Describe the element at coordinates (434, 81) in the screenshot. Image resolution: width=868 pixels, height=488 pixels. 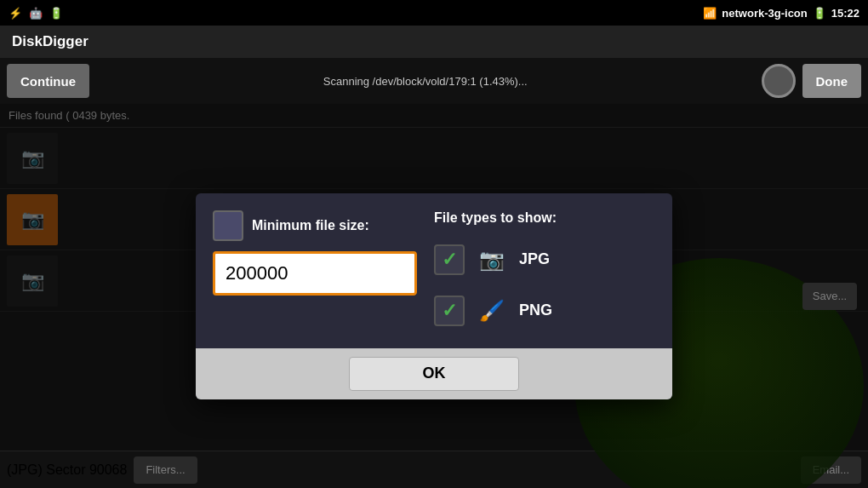
I see `toolbar: Continue Scanning /dev/block/vold/179:1 …` at that location.